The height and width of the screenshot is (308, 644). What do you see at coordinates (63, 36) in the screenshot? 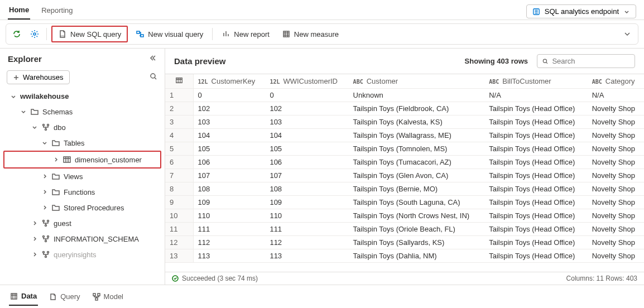
I see `svg-text: SQL` at bounding box center [63, 36].